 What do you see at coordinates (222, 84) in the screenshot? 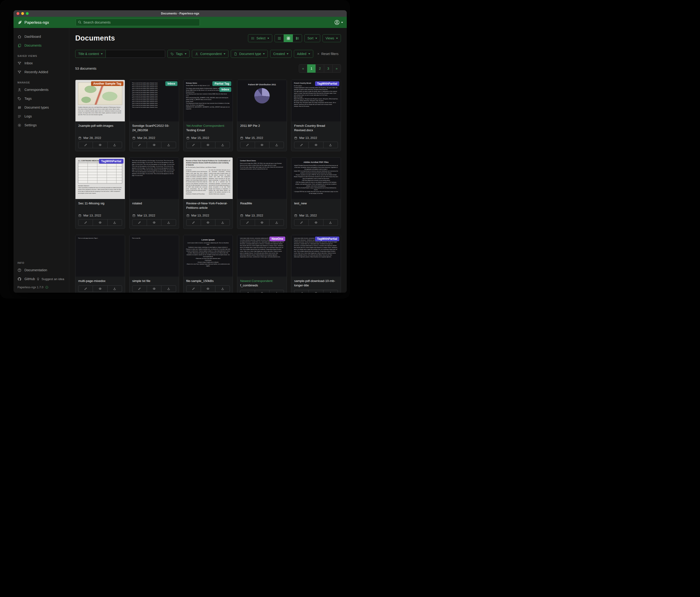
I see `document-tag: Partial Tag` at bounding box center [222, 84].